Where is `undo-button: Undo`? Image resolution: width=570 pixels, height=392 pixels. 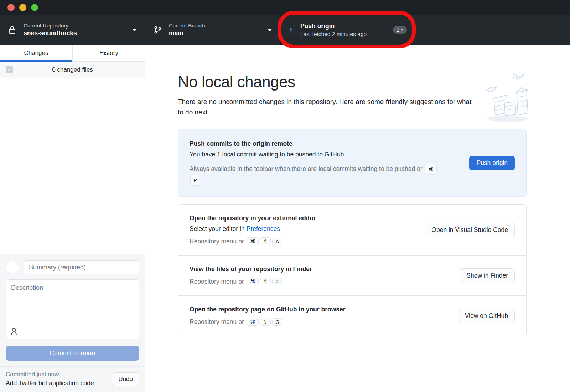
undo-button: Undo is located at coordinates (125, 379).